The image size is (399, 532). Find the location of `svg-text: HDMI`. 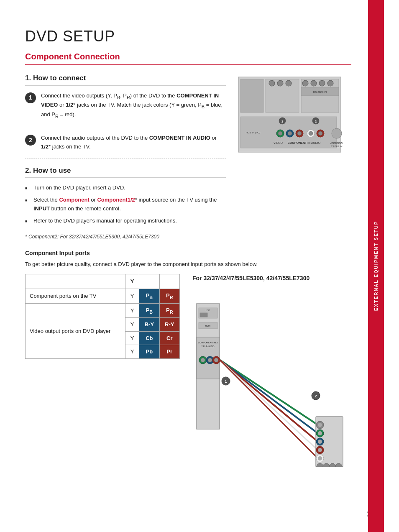

svg-text: HDMI is located at coordinates (208, 326).